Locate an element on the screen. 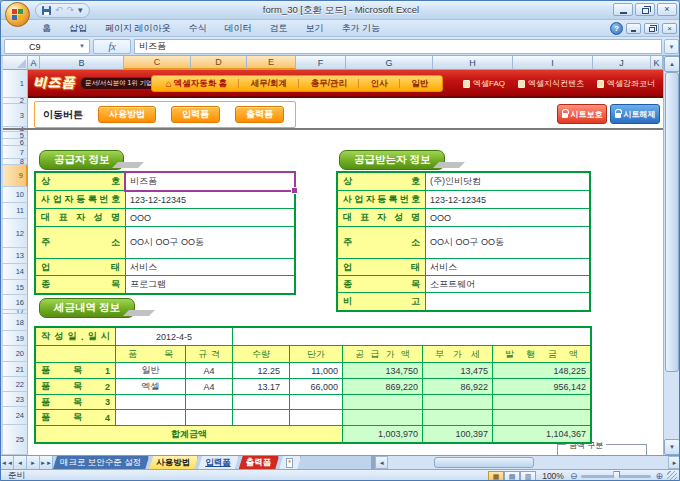  recipient-address-label: 주소 is located at coordinates (382, 243).